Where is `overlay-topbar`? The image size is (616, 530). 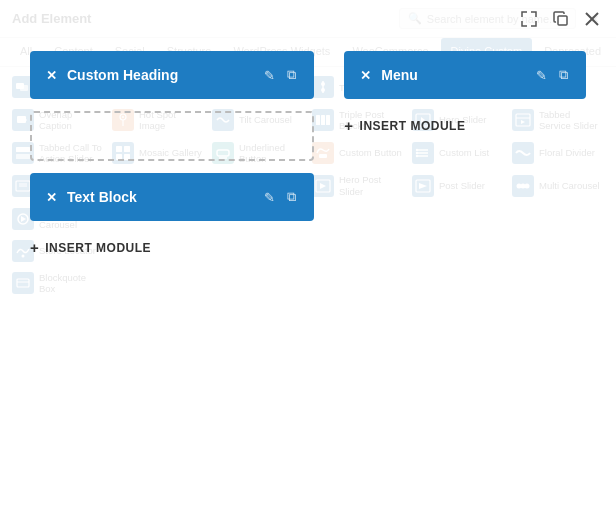 overlay-topbar is located at coordinates (308, 20).